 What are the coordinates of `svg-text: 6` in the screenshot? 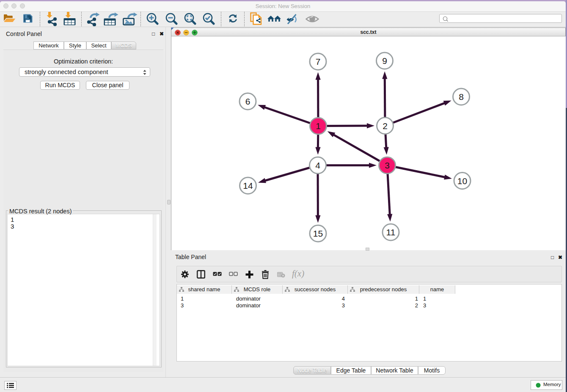 It's located at (248, 102).